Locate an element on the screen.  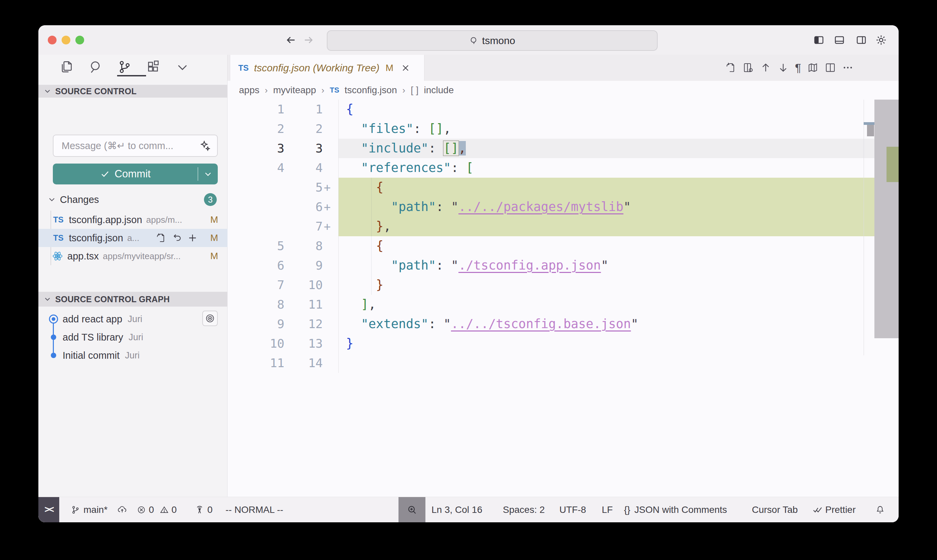
code-line: 69 "path": "./tsconfig.app.json" is located at coordinates (469, 266).